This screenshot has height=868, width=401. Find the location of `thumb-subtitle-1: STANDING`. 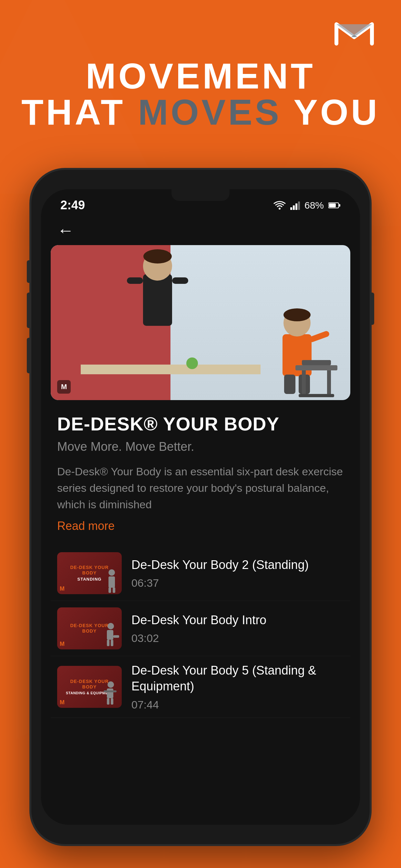

thumb-subtitle-1: STANDING is located at coordinates (90, 579).